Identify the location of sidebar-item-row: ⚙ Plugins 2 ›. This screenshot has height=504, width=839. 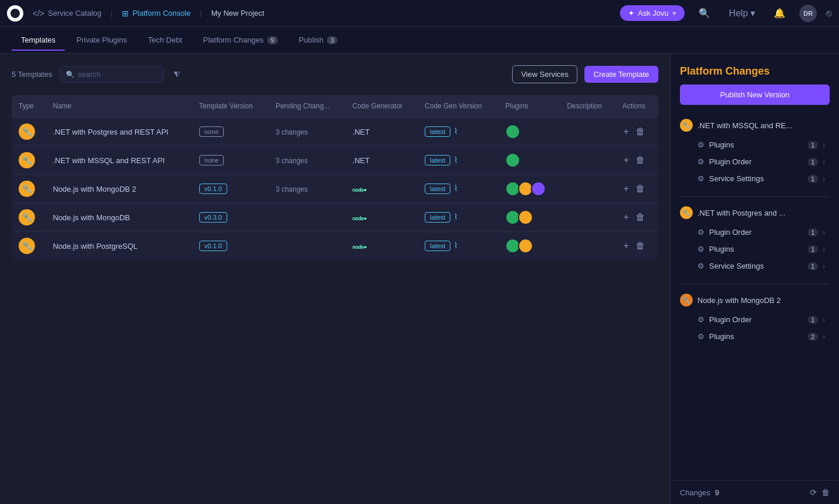
(755, 337).